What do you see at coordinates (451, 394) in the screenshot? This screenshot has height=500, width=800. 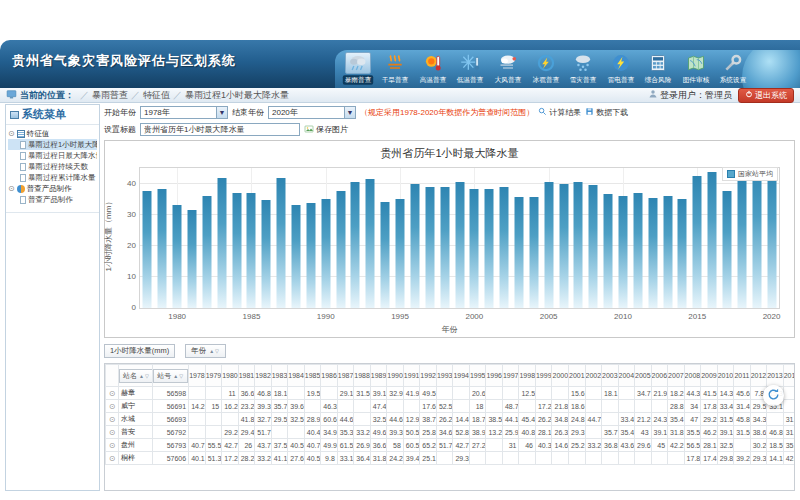 I see `table-row: ⊙赫章565981136.646.818.119.529.131.539.132…` at bounding box center [451, 394].